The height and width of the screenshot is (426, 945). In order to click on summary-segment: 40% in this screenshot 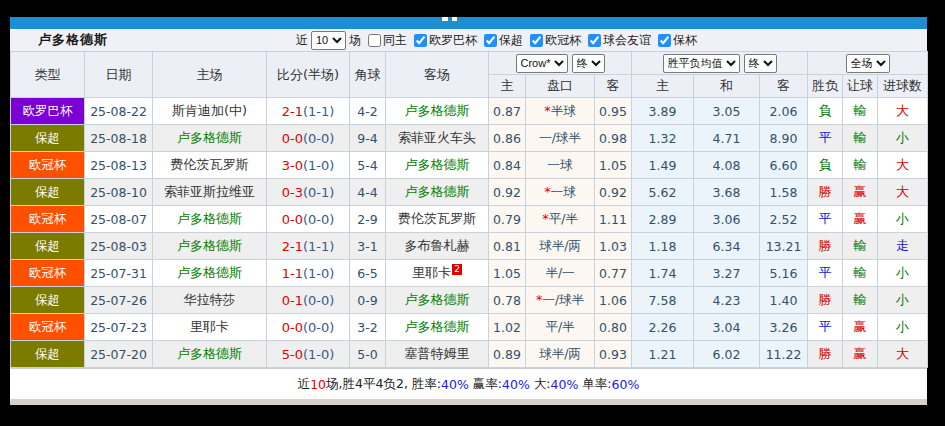, I will do `click(516, 384)`.